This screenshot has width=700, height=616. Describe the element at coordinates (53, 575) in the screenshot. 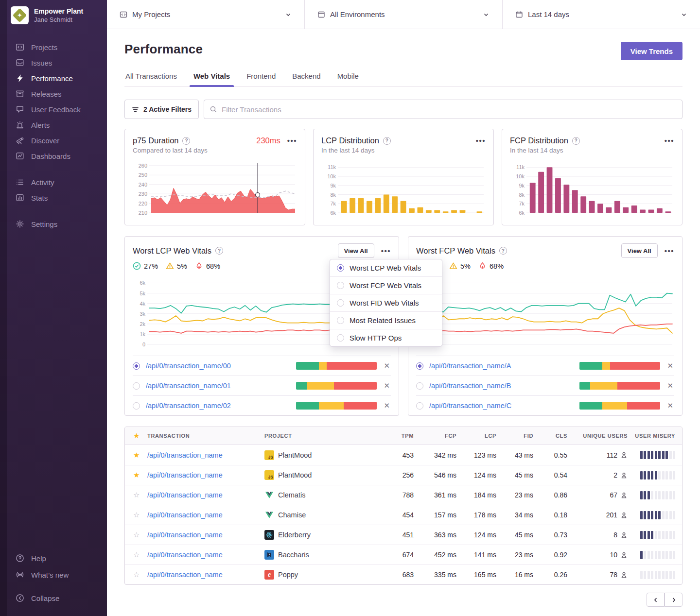

I see `sidebar-item-what-s-new: What’s new` at that location.